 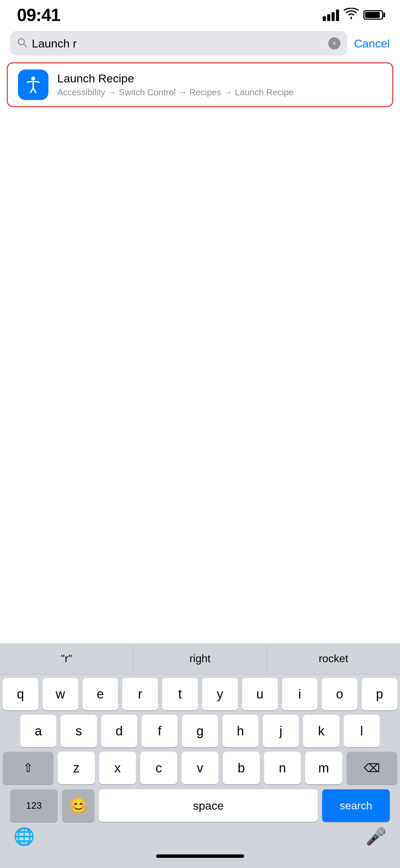 What do you see at coordinates (282, 768) in the screenshot?
I see `key-n: n` at bounding box center [282, 768].